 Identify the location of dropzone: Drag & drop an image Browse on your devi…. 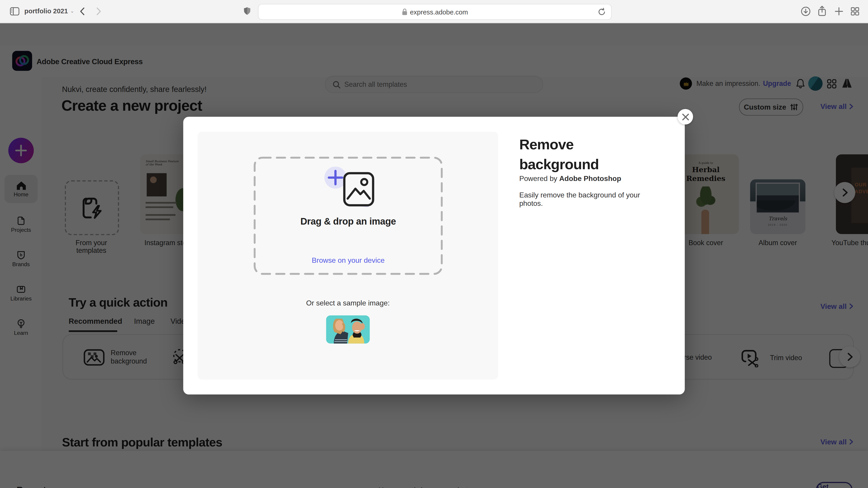
(348, 216).